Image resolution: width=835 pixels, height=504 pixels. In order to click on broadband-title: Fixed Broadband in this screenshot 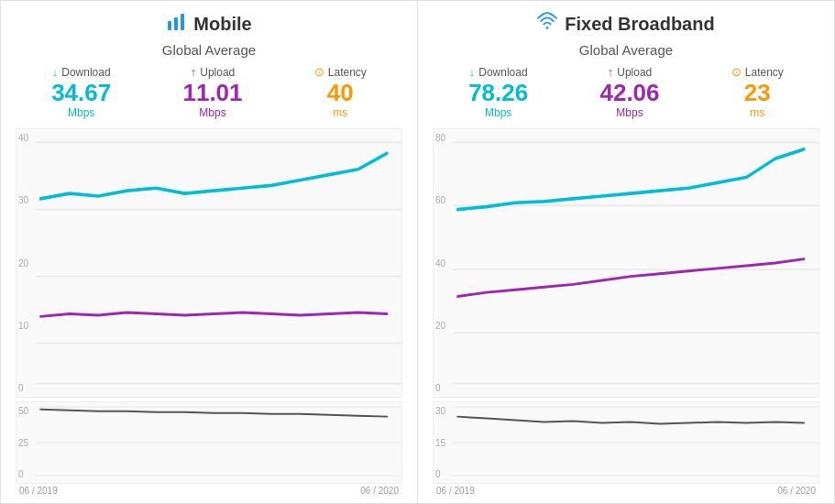, I will do `click(640, 24)`.